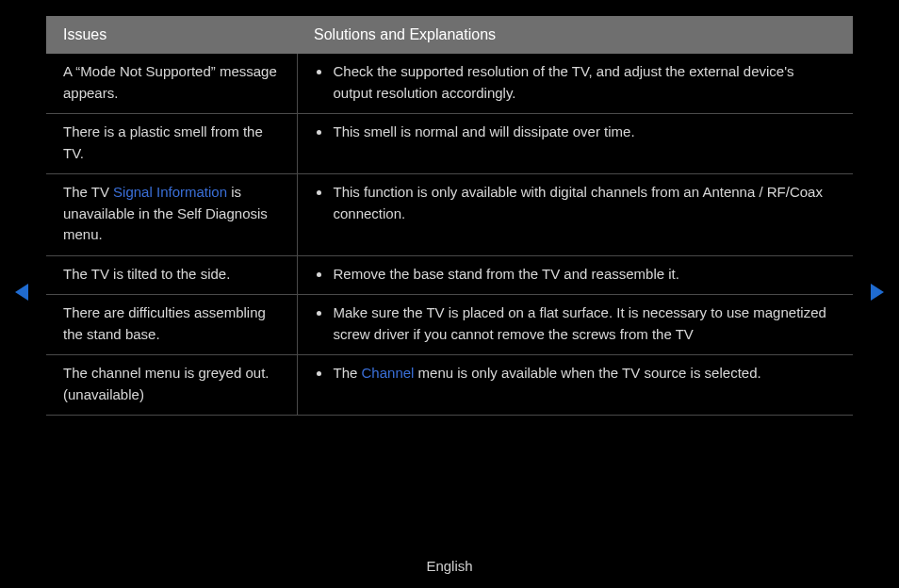 This screenshot has width=899, height=588. What do you see at coordinates (172, 275) in the screenshot?
I see `issue-cell: The TV is tilted to the side.` at bounding box center [172, 275].